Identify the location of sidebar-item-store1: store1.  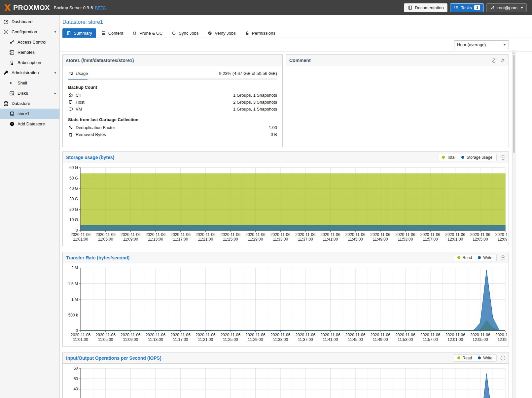
(30, 114).